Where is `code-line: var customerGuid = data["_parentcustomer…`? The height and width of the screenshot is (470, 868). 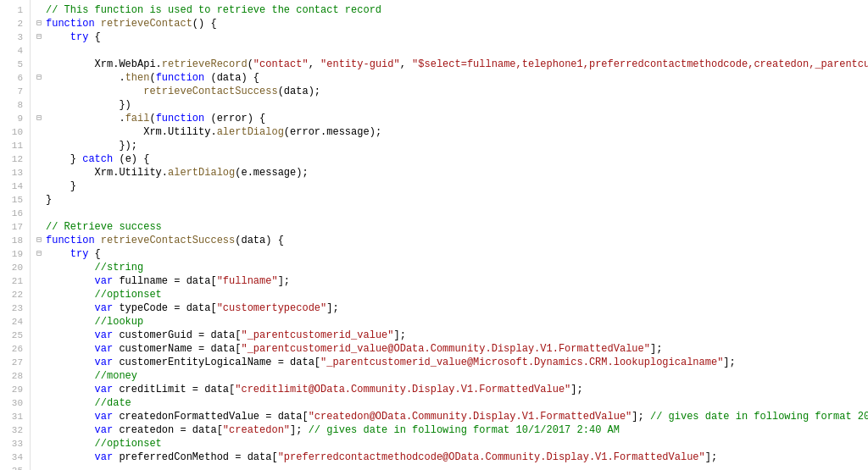 code-line: var customerGuid = data["_parentcustomer… is located at coordinates (449, 335).